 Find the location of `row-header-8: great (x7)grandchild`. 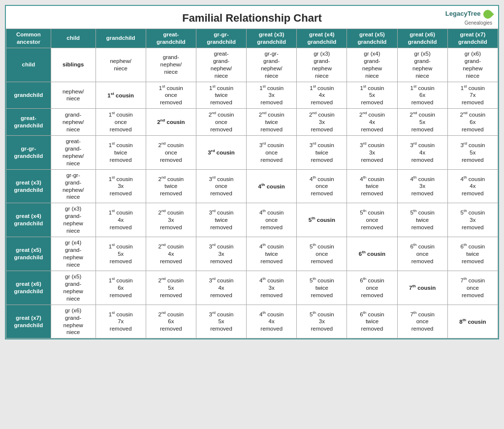

row-header-8: great (x7)grandchild is located at coordinates (29, 322).